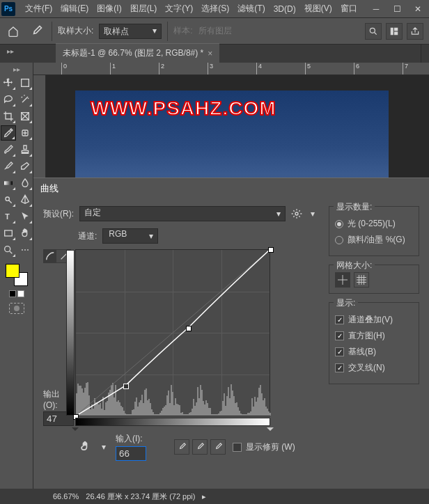  Describe the element at coordinates (85, 447) in the screenshot. I see `targeted-adjust-icon` at that location.